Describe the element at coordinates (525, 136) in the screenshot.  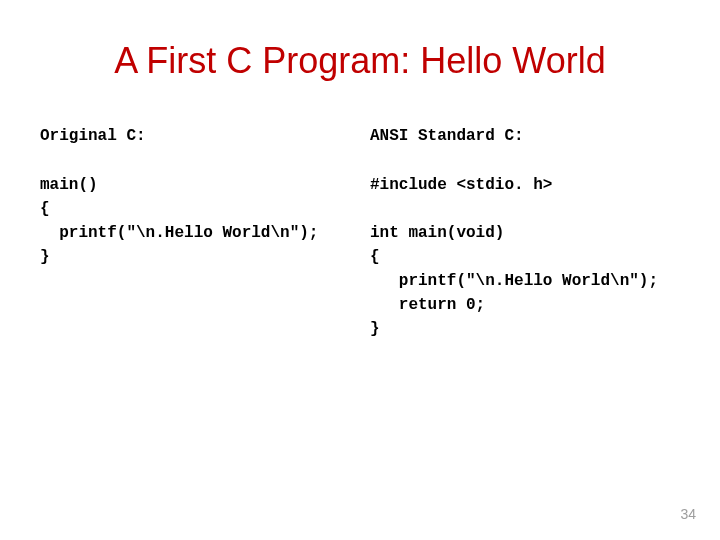
I see `right-header: ANSI Standard C:` at that location.